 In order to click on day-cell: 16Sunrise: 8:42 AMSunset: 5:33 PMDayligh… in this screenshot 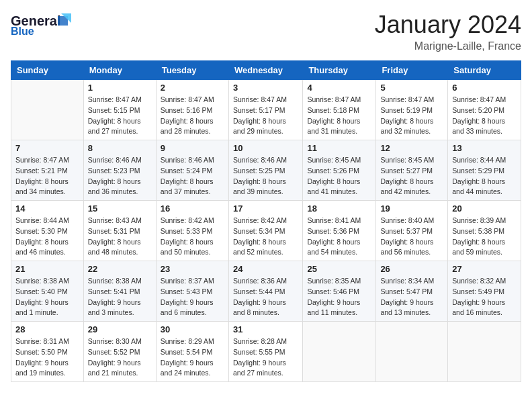, I will do `click(192, 231)`.